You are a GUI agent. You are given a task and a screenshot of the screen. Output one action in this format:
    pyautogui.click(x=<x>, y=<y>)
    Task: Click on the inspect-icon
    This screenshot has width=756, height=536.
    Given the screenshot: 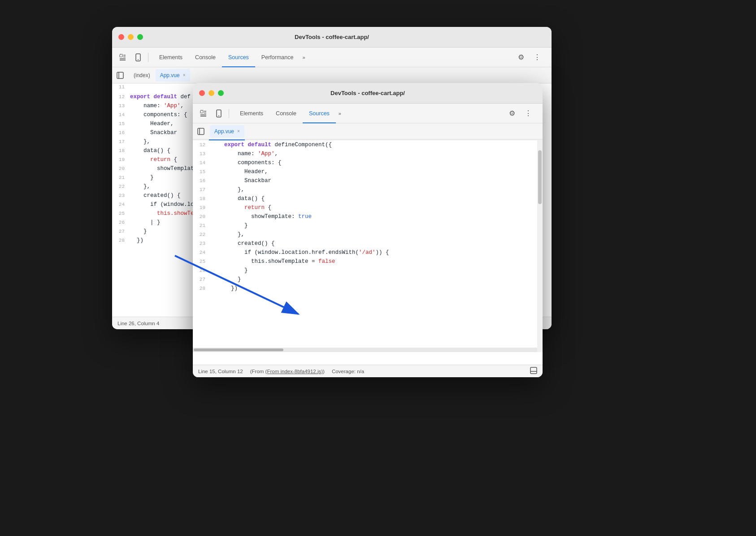 What is the action you would take?
    pyautogui.click(x=123, y=57)
    